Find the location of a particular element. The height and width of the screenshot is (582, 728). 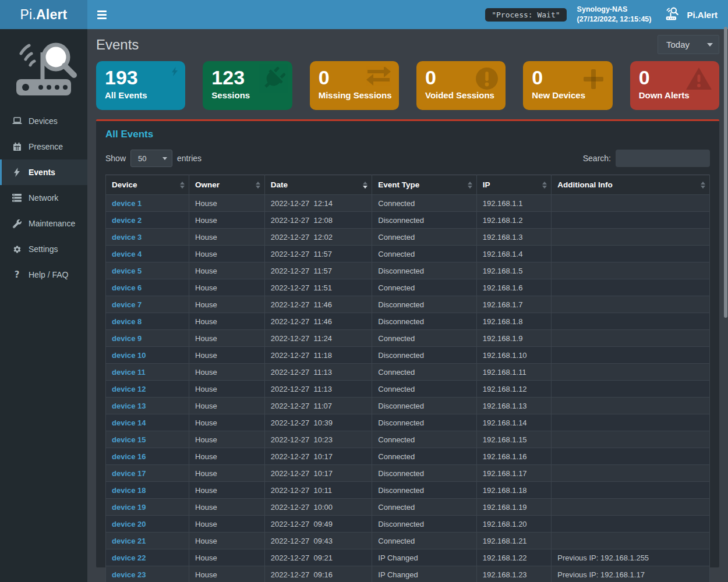

user-menu: Pi.Alert is located at coordinates (691, 15).